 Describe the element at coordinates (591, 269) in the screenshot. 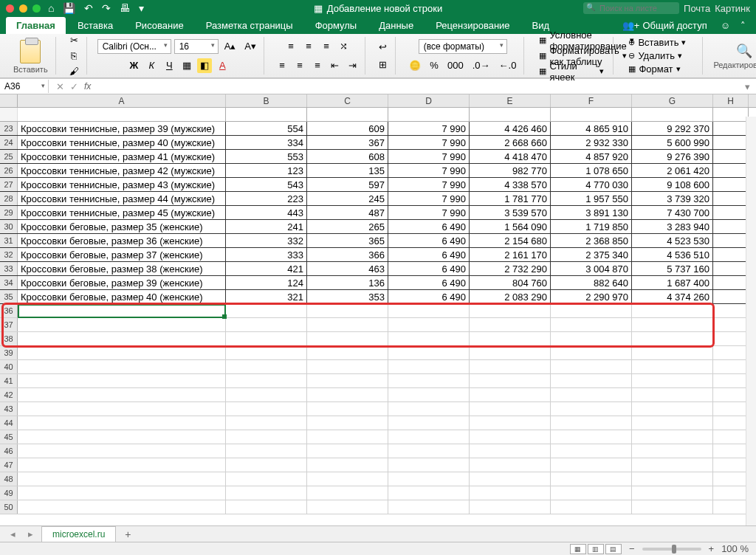

I see `cell: 3 004 870` at that location.